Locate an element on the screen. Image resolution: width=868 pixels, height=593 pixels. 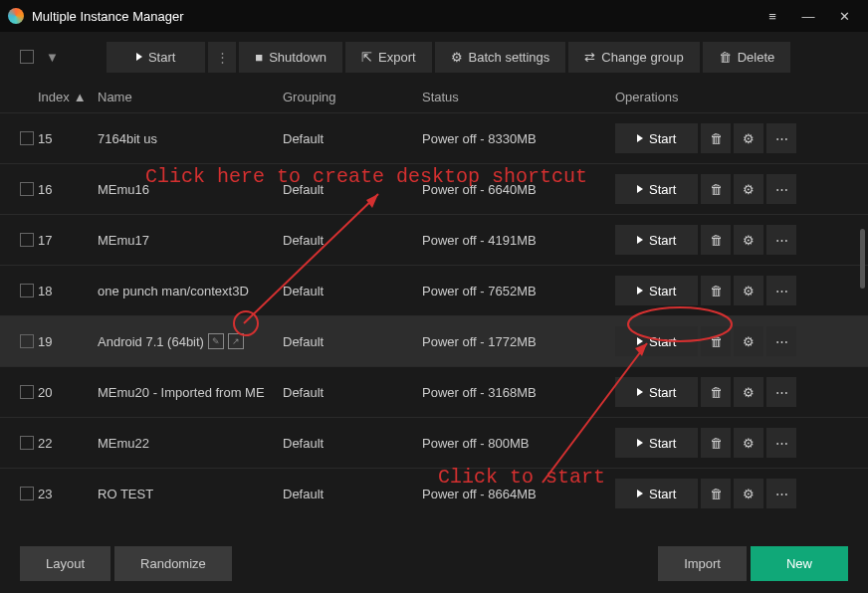
group-icon: ⇄ is located at coordinates (589, 58).